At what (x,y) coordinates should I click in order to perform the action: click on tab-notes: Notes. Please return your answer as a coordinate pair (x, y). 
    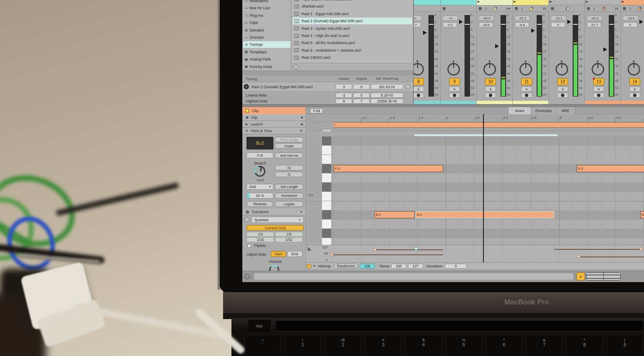
    Looking at the image, I should click on (519, 111).